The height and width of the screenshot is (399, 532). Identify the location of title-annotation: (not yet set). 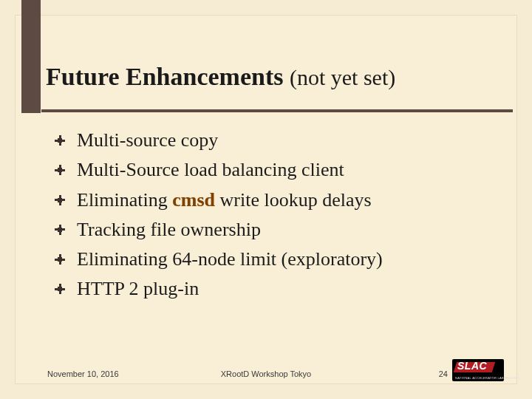
(343, 77).